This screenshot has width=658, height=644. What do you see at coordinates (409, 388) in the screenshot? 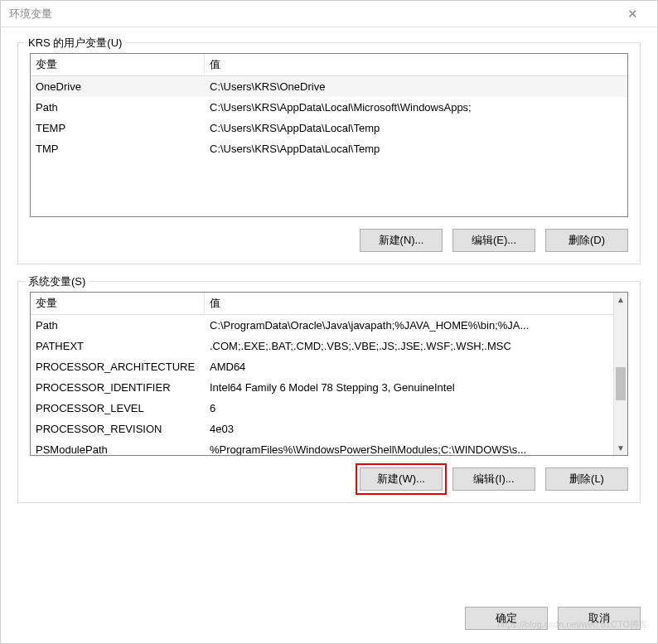
I see `cell-val: Intel64 Family 6 Model 78 Stepping 3, Ge…` at bounding box center [409, 388].